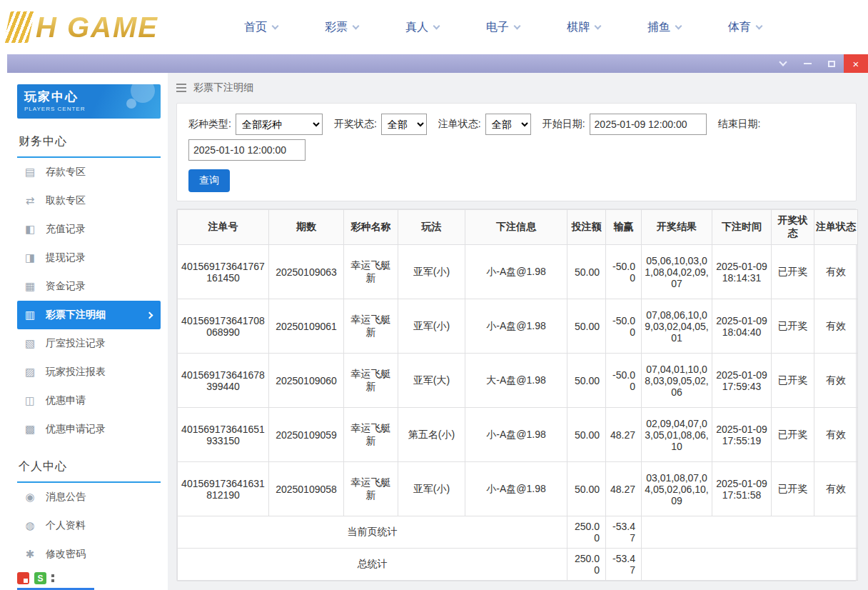  Describe the element at coordinates (508, 124) in the screenshot. I see `bet-status-select: 全部` at that location.